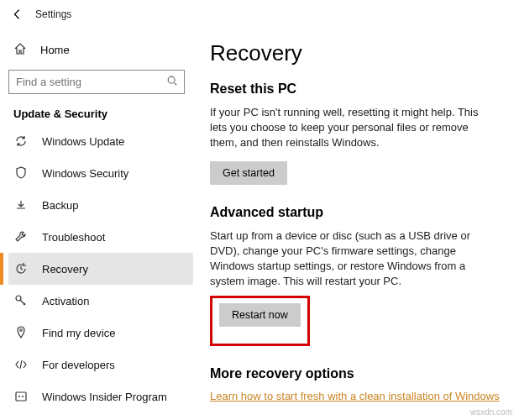 Image resolution: width=519 pixels, height=420 pixels. Describe the element at coordinates (66, 269) in the screenshot. I see `sidebar-item-label: Recovery` at that location.